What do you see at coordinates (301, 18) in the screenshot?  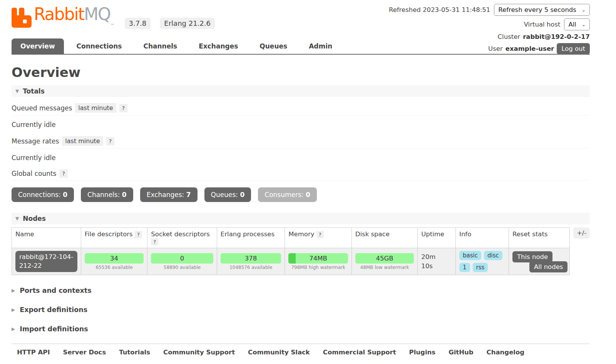 I see `header: RabbitMQ™ 3.7.8 Erlang 21.2.6 Refreshed …` at bounding box center [301, 18].